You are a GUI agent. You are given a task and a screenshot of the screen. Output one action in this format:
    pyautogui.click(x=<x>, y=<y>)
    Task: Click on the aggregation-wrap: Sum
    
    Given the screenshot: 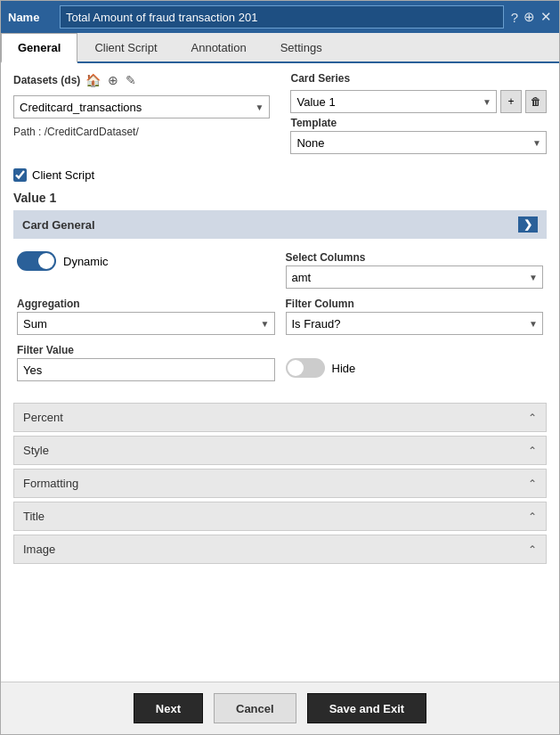 What is the action you would take?
    pyautogui.click(x=146, y=323)
    